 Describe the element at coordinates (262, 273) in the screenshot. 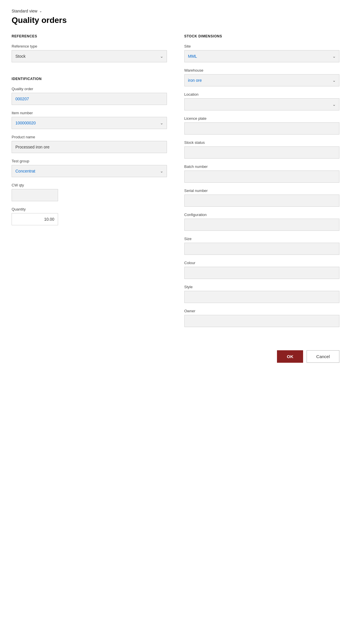

I see `colour-input` at that location.